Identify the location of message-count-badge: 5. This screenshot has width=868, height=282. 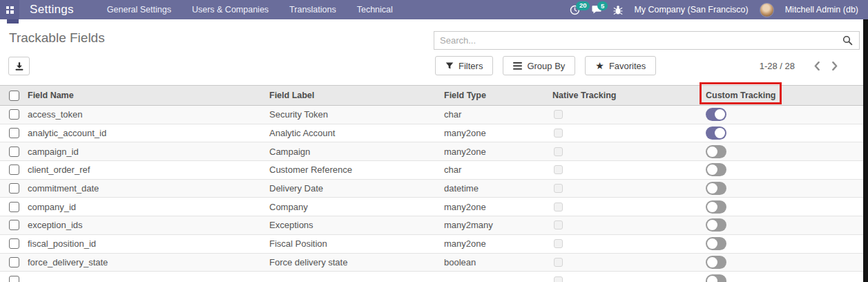
(602, 6).